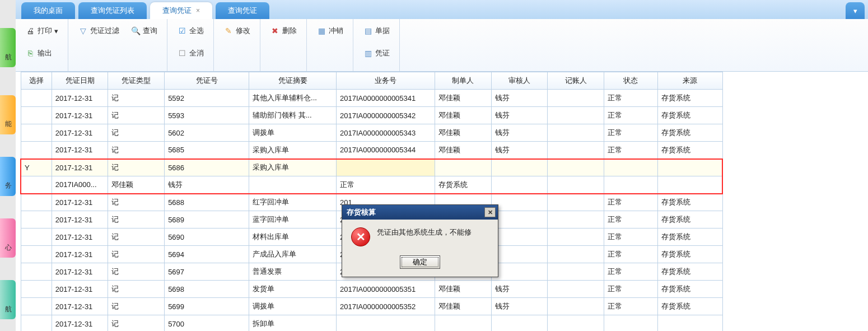 Image resolution: width=868 pixels, height=331 pixels. Describe the element at coordinates (48, 11) in the screenshot. I see `tab-my-desktop: 我的桌面` at that location.